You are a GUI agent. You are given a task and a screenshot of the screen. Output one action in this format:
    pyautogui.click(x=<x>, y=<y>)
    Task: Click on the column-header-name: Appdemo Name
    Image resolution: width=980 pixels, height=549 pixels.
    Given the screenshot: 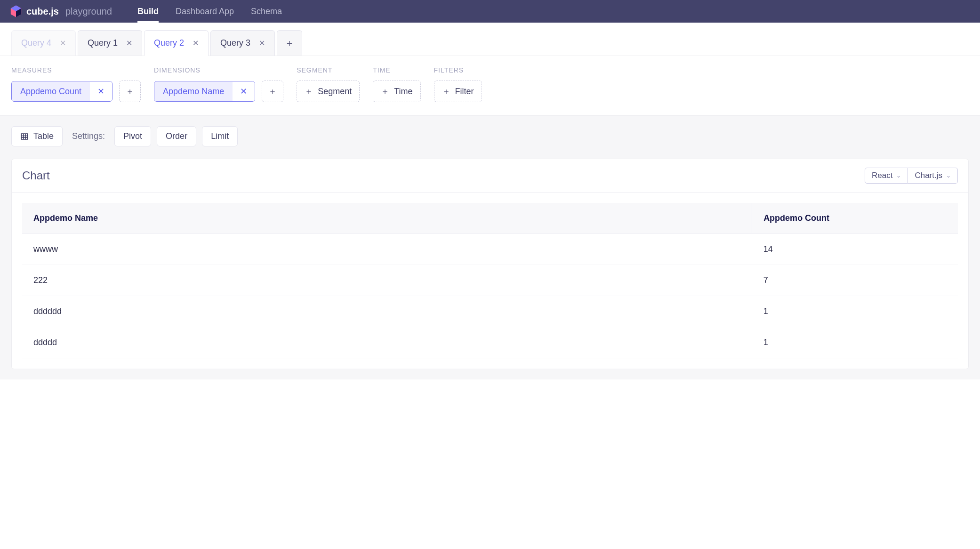 What is the action you would take?
    pyautogui.click(x=387, y=218)
    